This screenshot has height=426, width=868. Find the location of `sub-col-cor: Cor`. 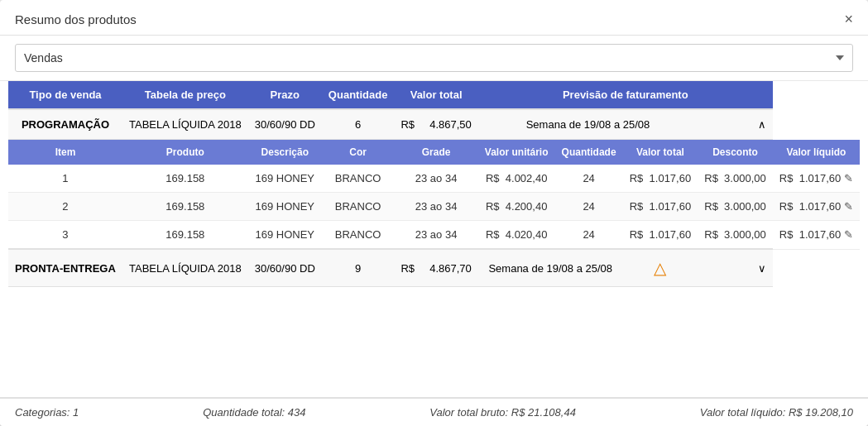

sub-col-cor: Cor is located at coordinates (358, 152).